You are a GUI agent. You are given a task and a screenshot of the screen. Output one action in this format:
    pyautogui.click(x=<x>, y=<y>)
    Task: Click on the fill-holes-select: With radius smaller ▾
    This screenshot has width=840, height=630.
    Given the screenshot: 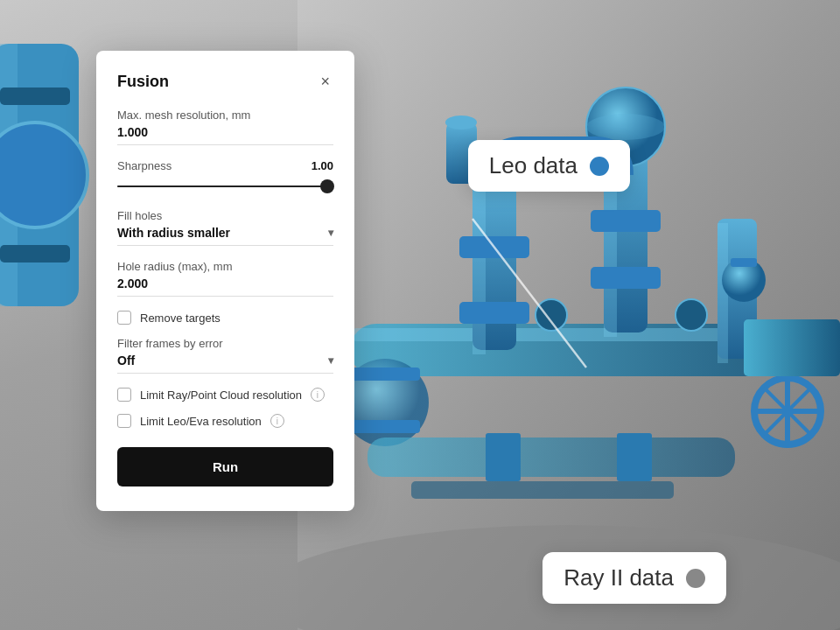 What is the action you would take?
    pyautogui.click(x=226, y=236)
    